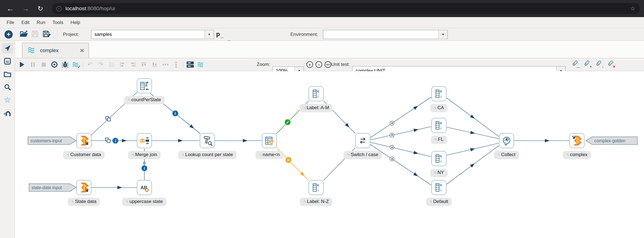  Describe the element at coordinates (76, 65) in the screenshot. I see `check-pipeline-button: ✓` at that location.